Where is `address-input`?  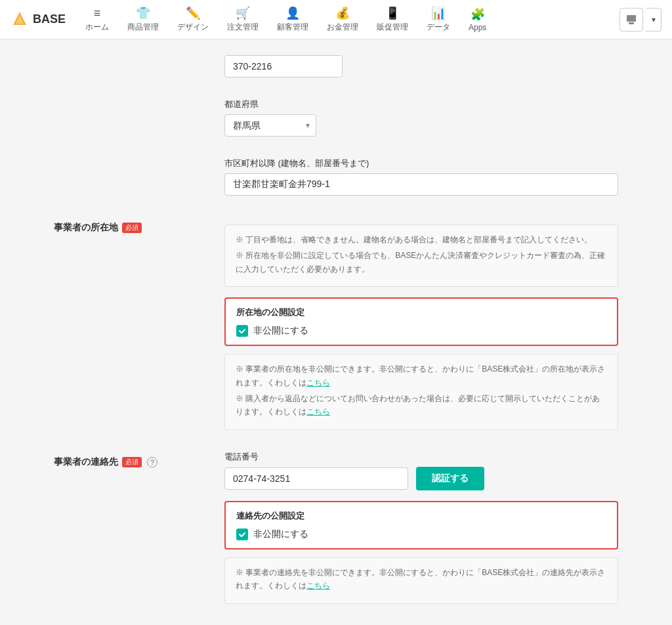
address-input is located at coordinates (421, 184).